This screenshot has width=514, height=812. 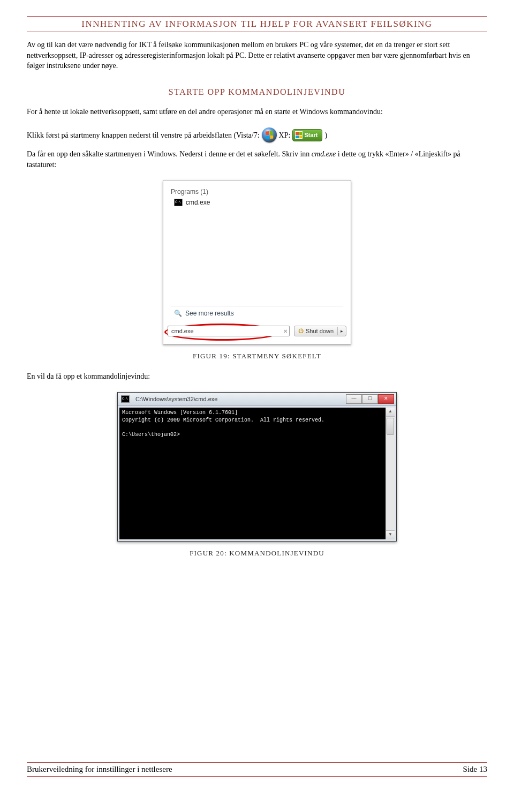 I want to click on cmd-prompt: C:\Users\thojan02>, so click(x=151, y=435).